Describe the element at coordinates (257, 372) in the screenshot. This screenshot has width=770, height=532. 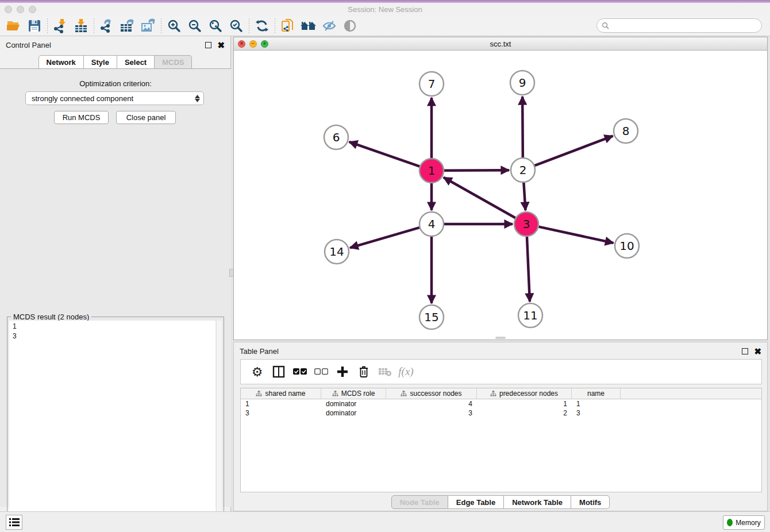
I see `table-settings-gear-icon: ⚙` at that location.